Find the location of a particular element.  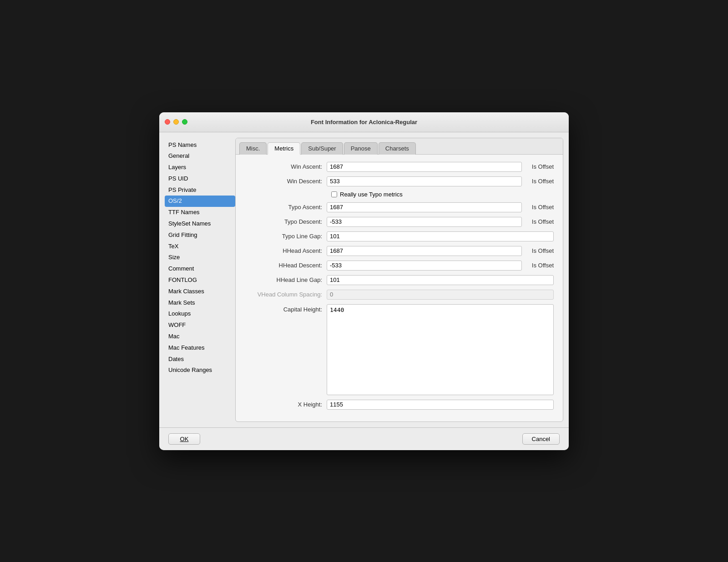

sidebar-item-ps-uid: PS UID is located at coordinates (200, 179).